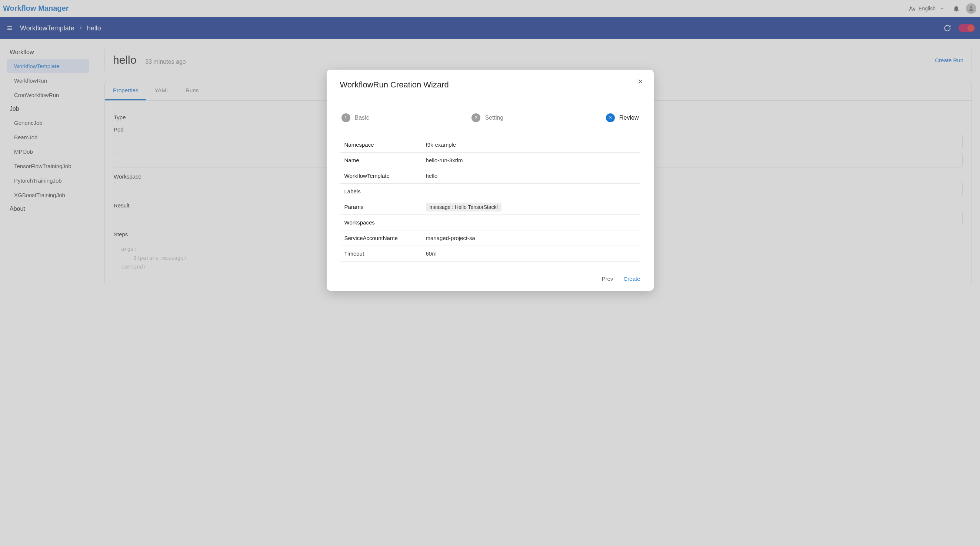 Image resolution: width=980 pixels, height=546 pixels. What do you see at coordinates (490, 223) in the screenshot?
I see `row-workspaces: Workspaces` at bounding box center [490, 223].